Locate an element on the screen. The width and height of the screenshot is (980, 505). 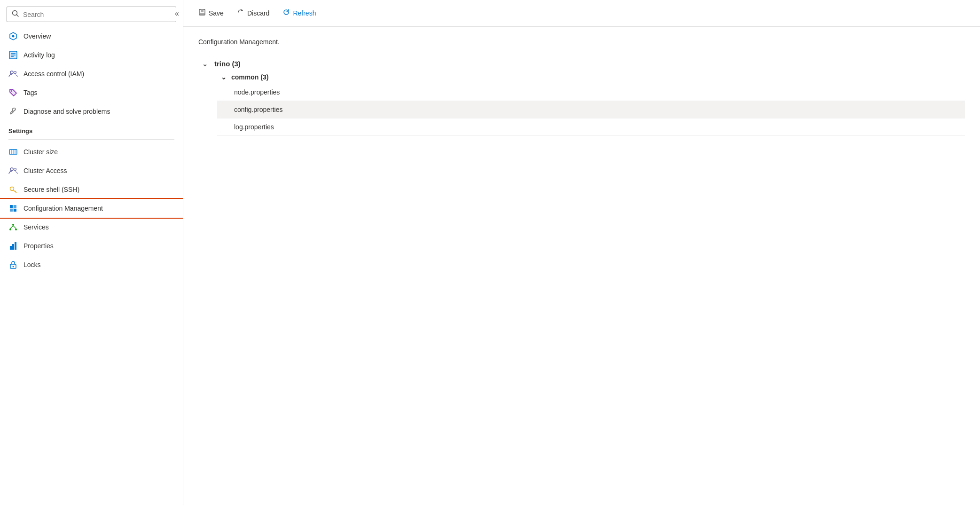
discard-icon is located at coordinates (241, 13).